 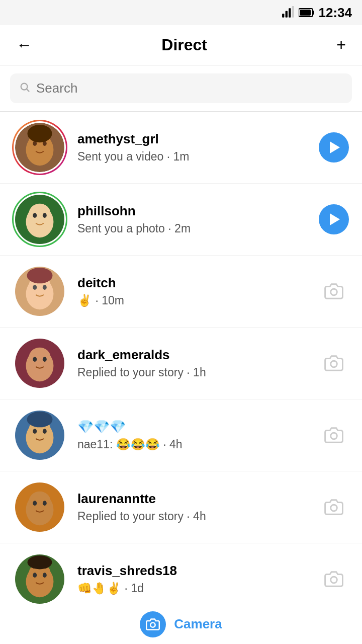 I want to click on msg-preview: 👊🤚✌ · 1d, so click(x=193, y=589).